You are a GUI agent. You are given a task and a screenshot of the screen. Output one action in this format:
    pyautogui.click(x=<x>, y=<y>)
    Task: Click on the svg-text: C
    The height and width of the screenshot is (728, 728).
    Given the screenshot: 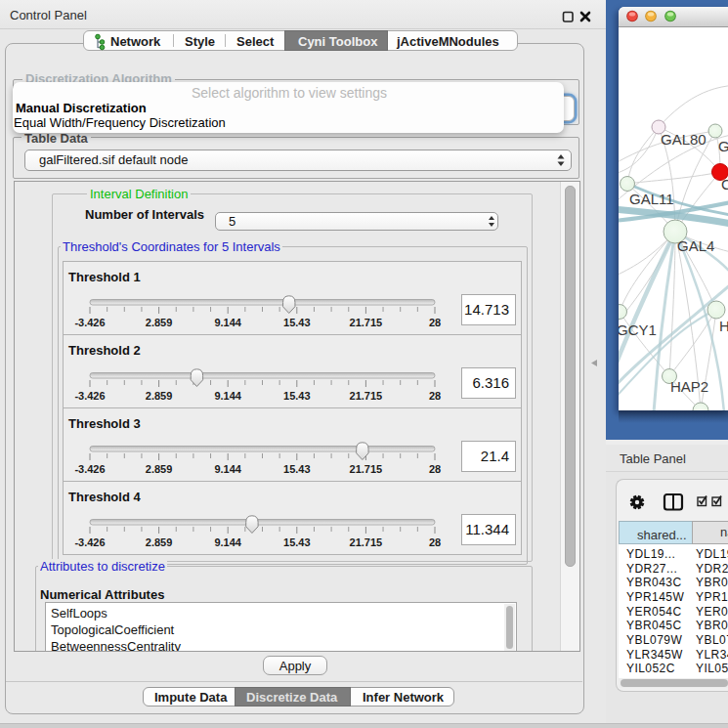 What is the action you would take?
    pyautogui.click(x=725, y=184)
    